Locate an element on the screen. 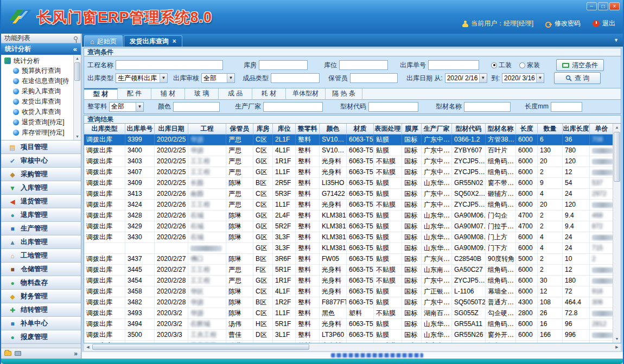 The width and height of the screenshot is (624, 364). table-row: 调拨出库34002020/2/25华源严思C区4L1F整料SV10…6063-T… is located at coordinates (348, 151).